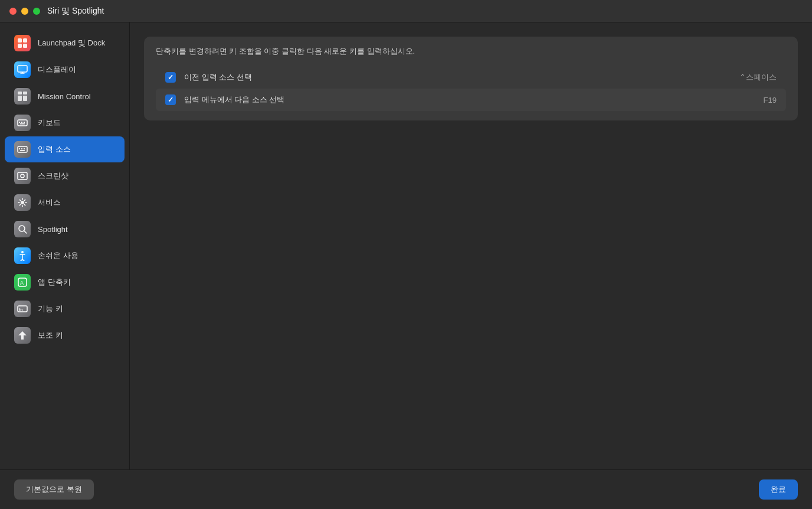  Describe the element at coordinates (65, 70) in the screenshot. I see `sidebar-item-display: 디스플레이` at that location.